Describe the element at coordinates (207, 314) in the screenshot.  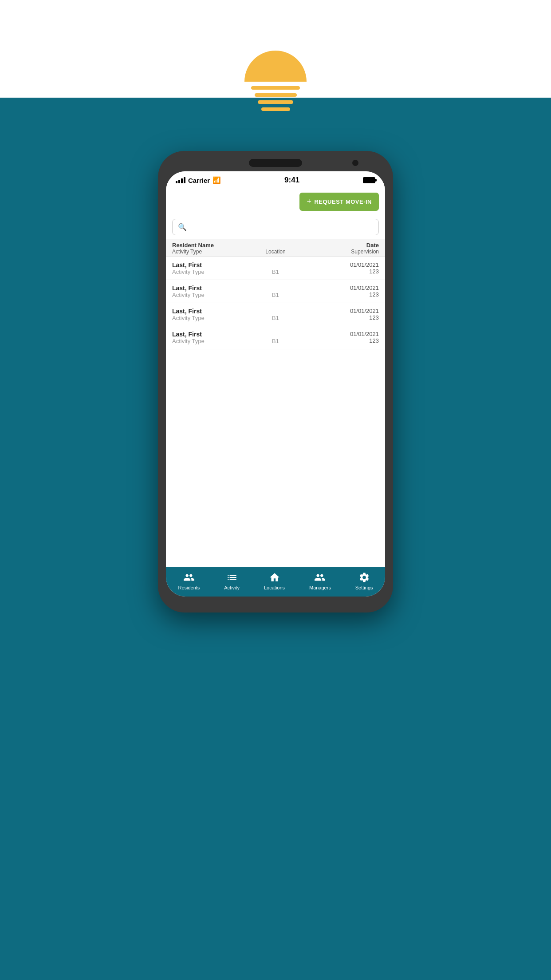
I see `row-left-2: Last, First Activity Type` at that location.